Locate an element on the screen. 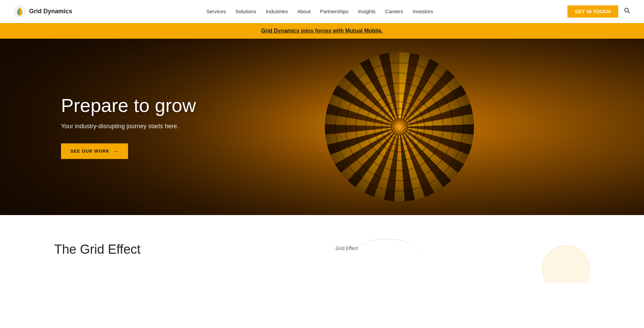  nav-industries: Industries is located at coordinates (276, 12).